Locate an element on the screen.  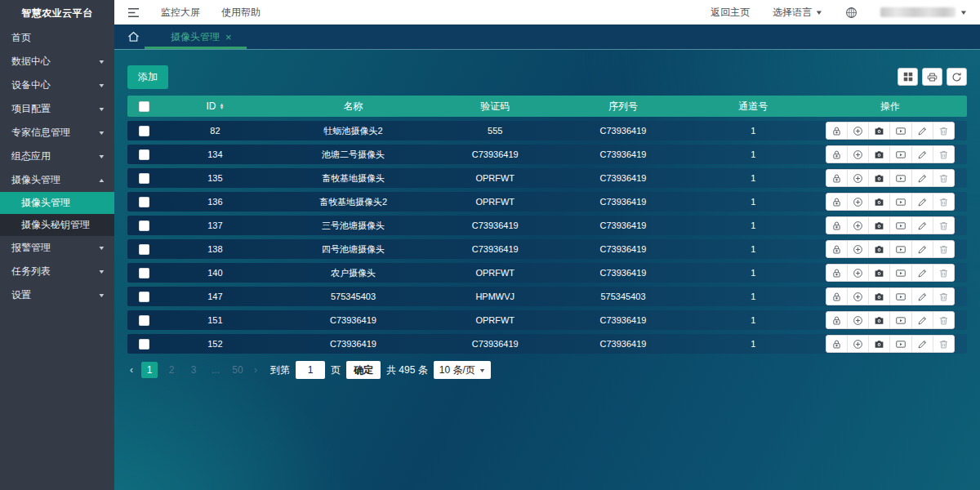
sidebar-subitem-摄像头管理: 摄像头管理 is located at coordinates (57, 203).